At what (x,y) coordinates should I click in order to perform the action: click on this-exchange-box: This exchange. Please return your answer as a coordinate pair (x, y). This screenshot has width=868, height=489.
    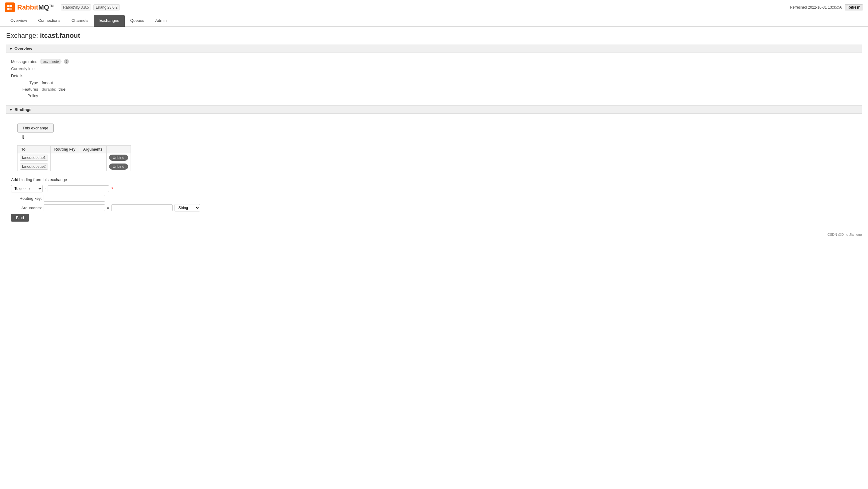
    Looking at the image, I should click on (36, 128).